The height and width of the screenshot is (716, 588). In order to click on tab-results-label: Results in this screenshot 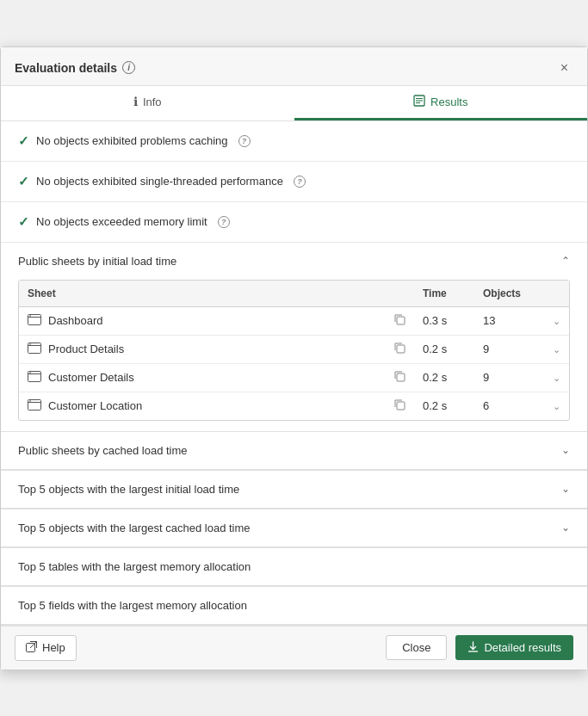, I will do `click(449, 102)`.